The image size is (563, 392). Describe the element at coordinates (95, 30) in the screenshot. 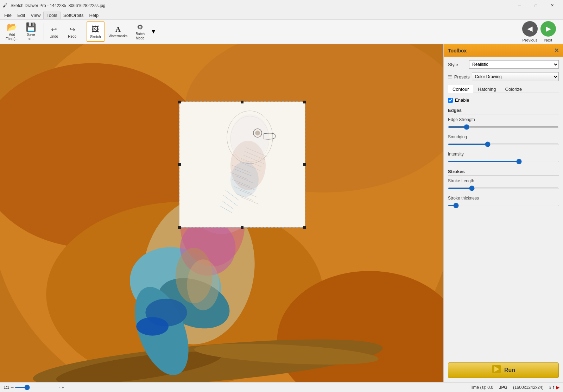

I see `sketch-icon: 🖼` at that location.